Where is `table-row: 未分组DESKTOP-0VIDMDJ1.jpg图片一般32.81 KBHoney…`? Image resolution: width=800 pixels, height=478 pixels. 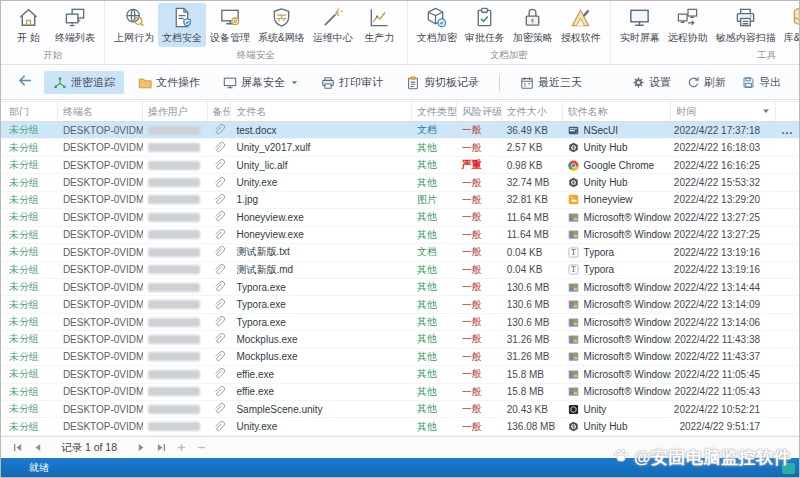
table-row: 未分组DESKTOP-0VIDMDJ1.jpg图片一般32.81 KBHoney… is located at coordinates (400, 200).